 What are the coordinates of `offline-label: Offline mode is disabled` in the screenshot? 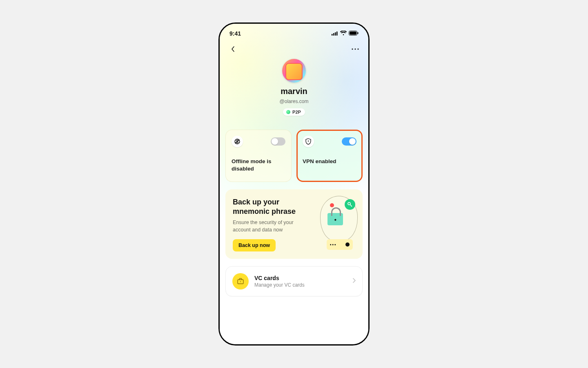 It's located at (258, 165).